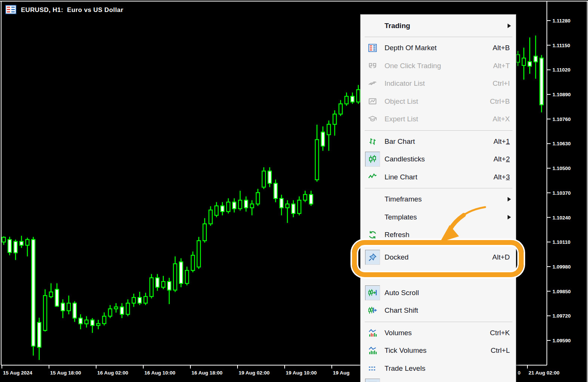 This screenshot has width=588, height=382. I want to click on menu-item-label: Tick Volumes, so click(405, 351).